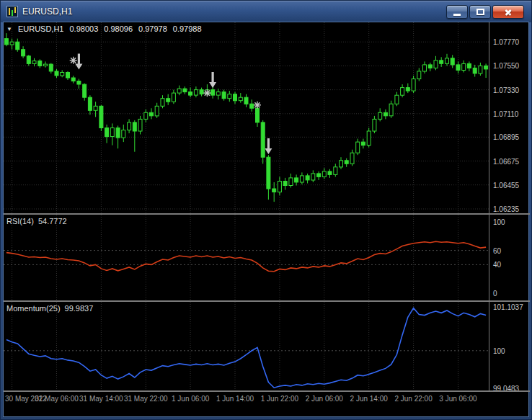 This screenshot has height=420, width=532. I want to click on time-axis-label: 2 Jun 14:00, so click(369, 399).